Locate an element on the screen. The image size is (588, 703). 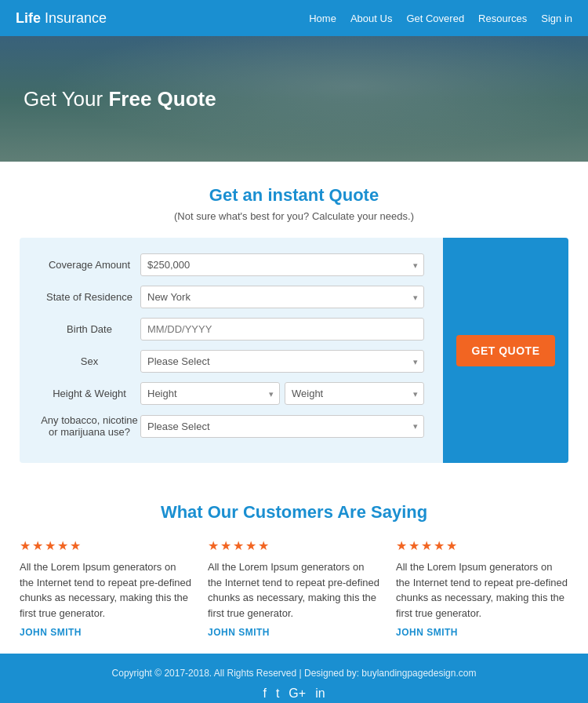
footer-socials: f t G+ in is located at coordinates (294, 694).